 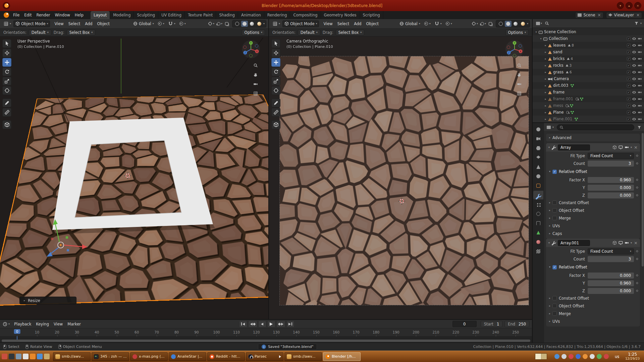 I want to click on section-checkbox, so click(x=555, y=202).